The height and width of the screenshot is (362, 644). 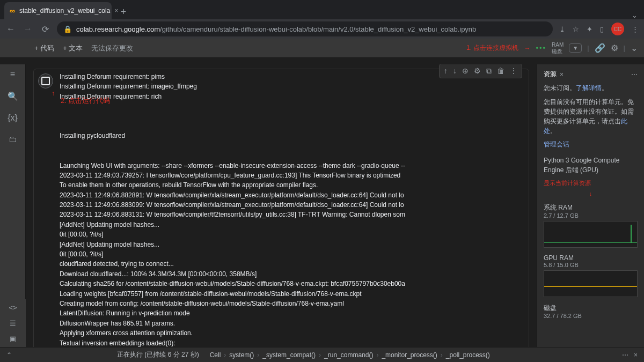 What do you see at coordinates (46, 81) in the screenshot?
I see `run-cell-button` at bounding box center [46, 81].